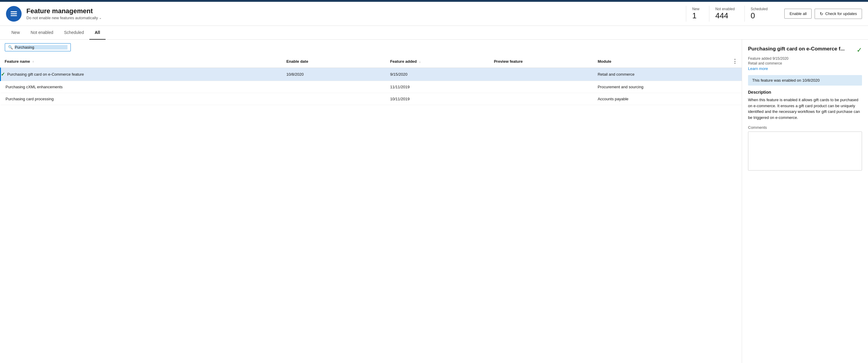 This screenshot has width=868, height=363. Describe the element at coordinates (798, 13) in the screenshot. I see `enable-all-button: Enable all` at that location.